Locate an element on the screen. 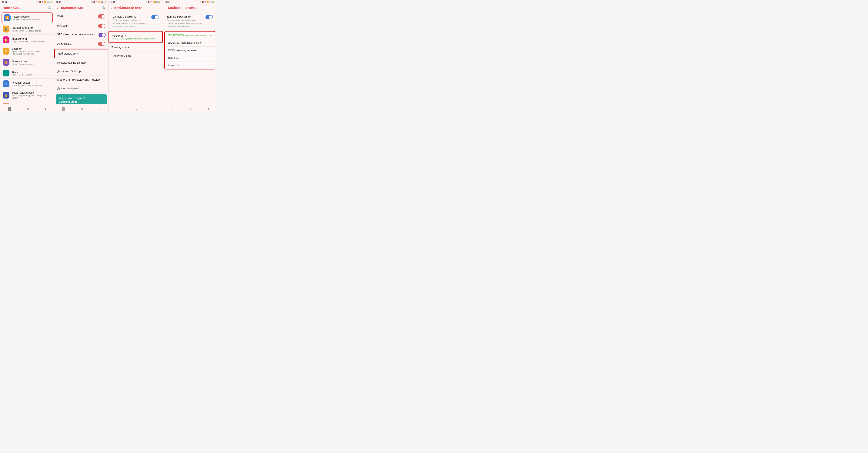 Image resolution: width=868 pixels, height=453 pixels. settings-item-display: ☀ Дисплей Яркость • Комфорт для глаз • Н… is located at coordinates (27, 51).